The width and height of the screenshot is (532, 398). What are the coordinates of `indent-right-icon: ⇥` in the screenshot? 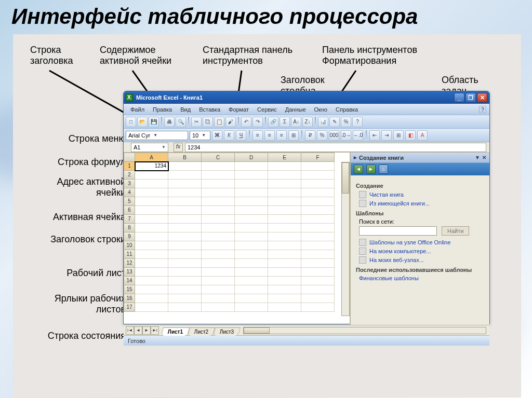 It's located at (387, 135).